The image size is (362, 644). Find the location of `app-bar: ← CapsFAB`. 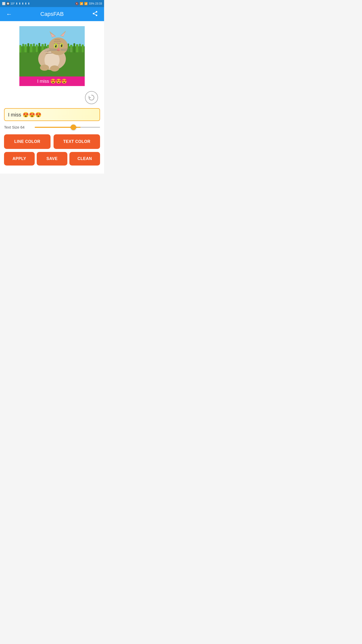

app-bar: ← CapsFAB is located at coordinates (52, 14).